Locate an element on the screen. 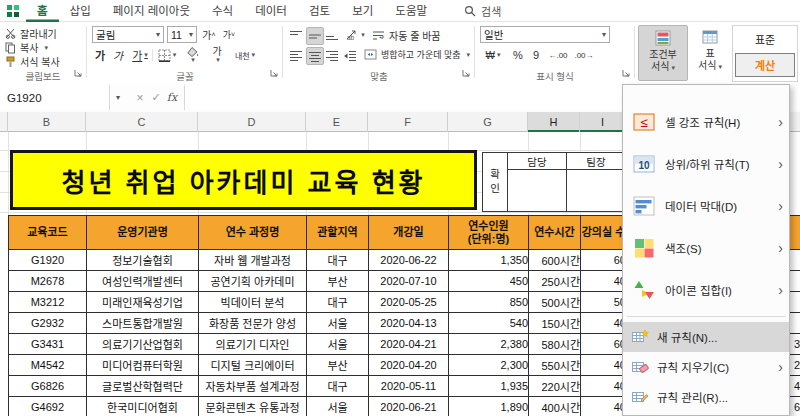 The height and width of the screenshot is (416, 800). cell-hours: 400시간 is located at coordinates (555, 406).